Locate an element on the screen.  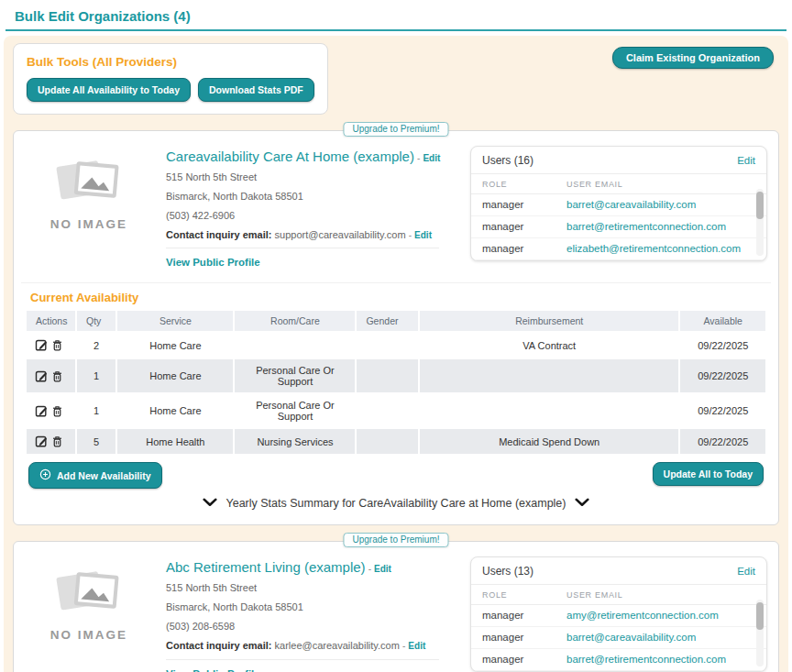
col-qty: Qty is located at coordinates (96, 321).